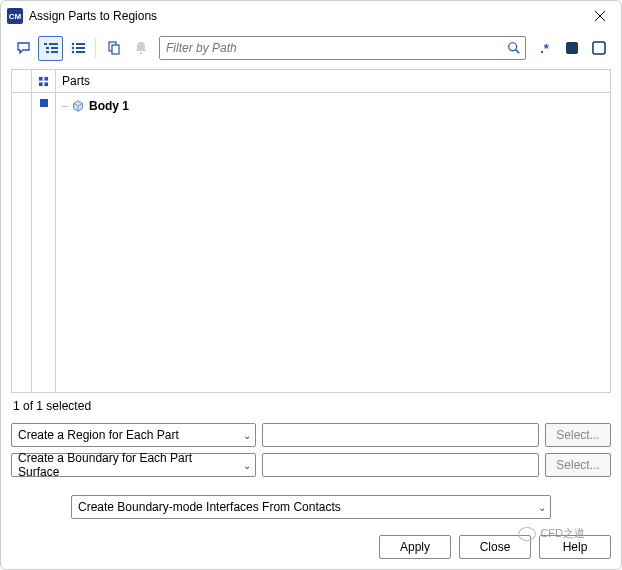  What do you see at coordinates (600, 16) in the screenshot?
I see `window-close-button` at bounding box center [600, 16].